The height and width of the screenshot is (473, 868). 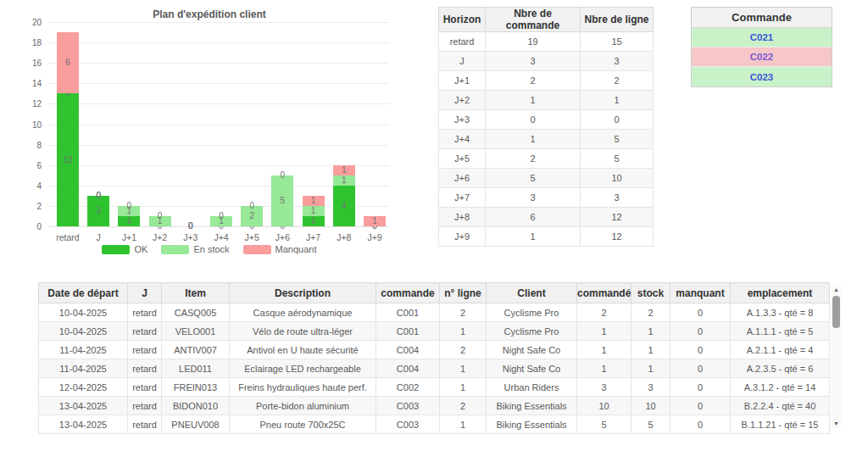 I want to click on table-cell: J, so click(x=463, y=61).